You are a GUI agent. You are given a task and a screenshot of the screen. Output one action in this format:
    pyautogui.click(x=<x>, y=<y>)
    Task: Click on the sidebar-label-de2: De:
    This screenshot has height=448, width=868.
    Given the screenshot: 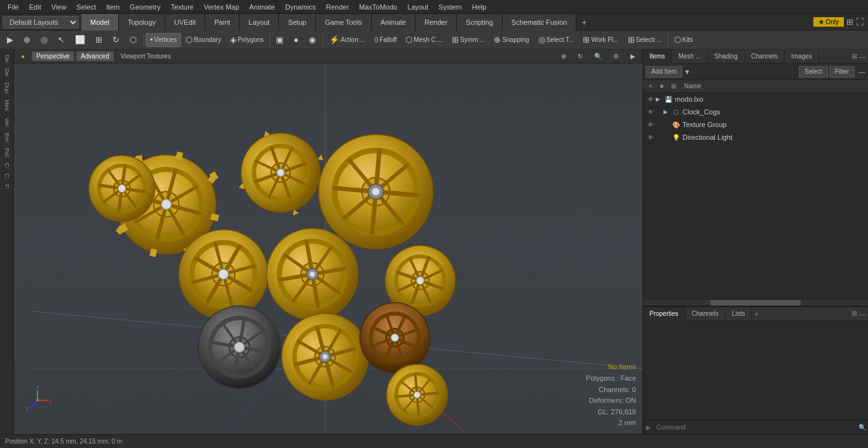 What is the action you would take?
    pyautogui.click(x=7, y=73)
    